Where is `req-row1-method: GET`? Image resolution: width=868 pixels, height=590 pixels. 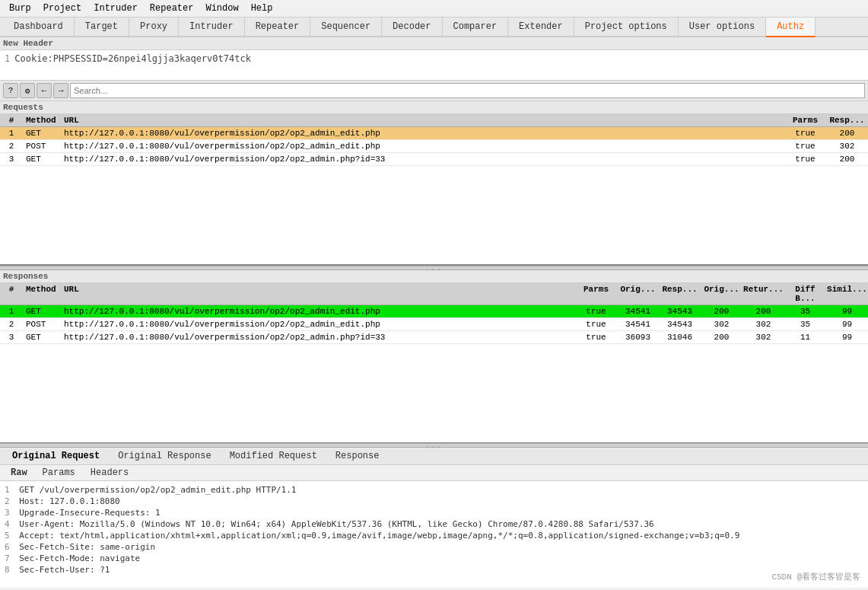
req-row1-method: GET is located at coordinates (42, 133).